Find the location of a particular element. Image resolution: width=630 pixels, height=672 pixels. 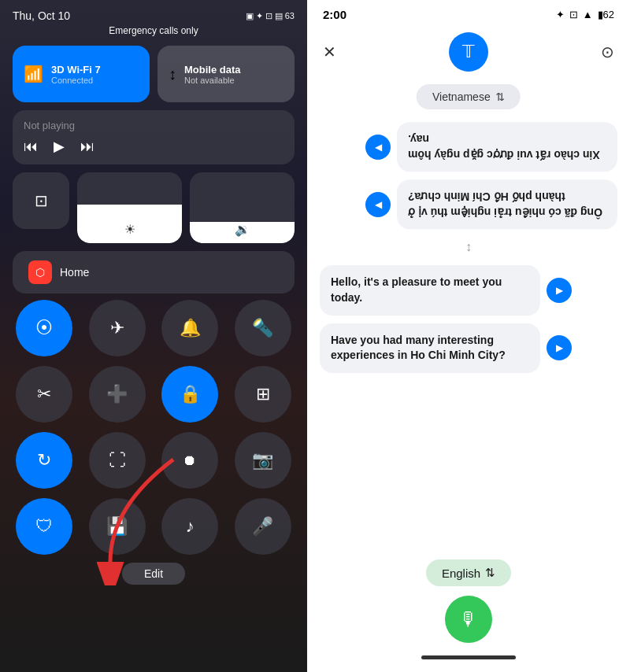

message-bubble-3: Hello, it's a pleasure to meet you today… is located at coordinates (430, 290).